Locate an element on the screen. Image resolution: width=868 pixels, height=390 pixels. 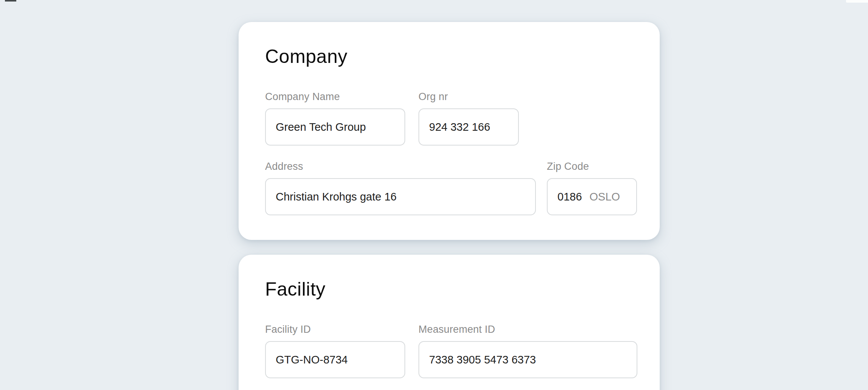
facility-id-input: GTG-NO-8734 is located at coordinates (335, 360).